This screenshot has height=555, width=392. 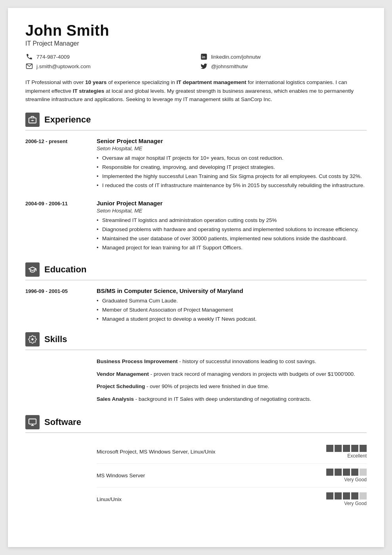 What do you see at coordinates (232, 164) in the screenshot?
I see `exp-content-1: Senior Project Manager Seton Hospital, M…` at bounding box center [232, 164].